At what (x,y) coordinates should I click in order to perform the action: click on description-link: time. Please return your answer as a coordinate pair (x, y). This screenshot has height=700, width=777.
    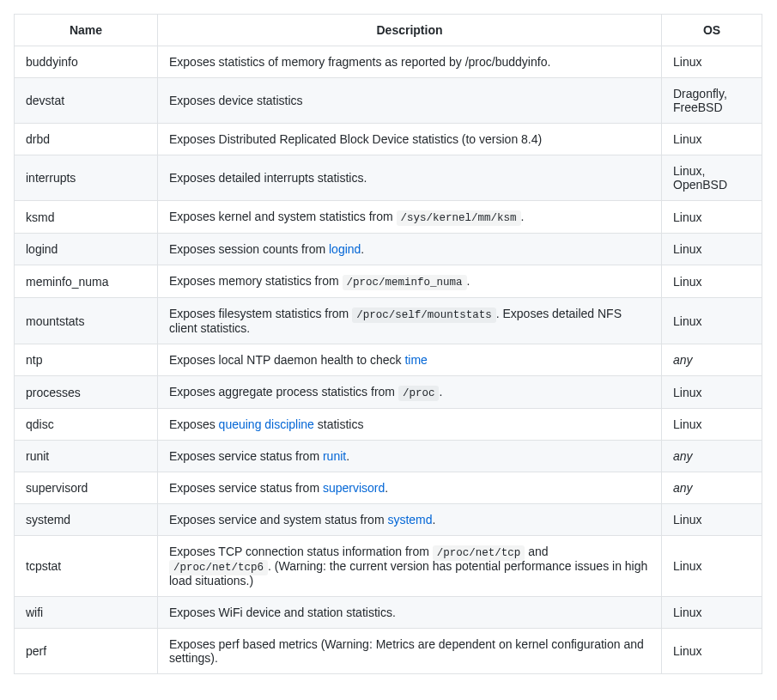
    Looking at the image, I should click on (416, 360).